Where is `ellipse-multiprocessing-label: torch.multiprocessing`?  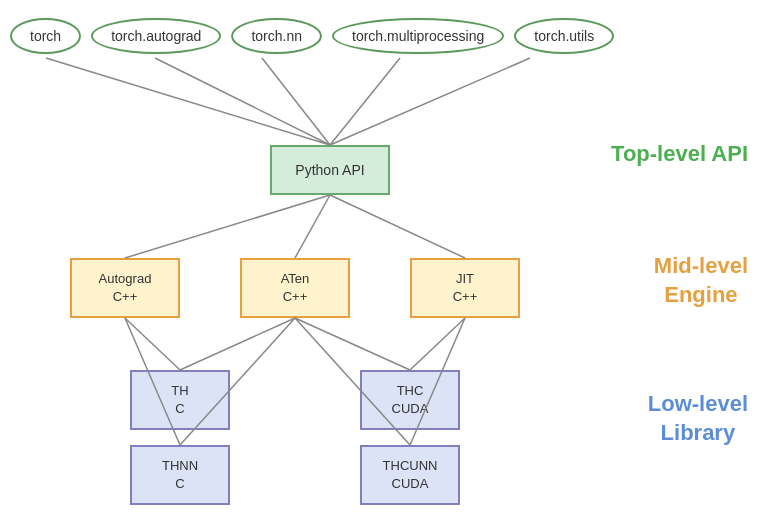
ellipse-multiprocessing-label: torch.multiprocessing is located at coordinates (418, 36).